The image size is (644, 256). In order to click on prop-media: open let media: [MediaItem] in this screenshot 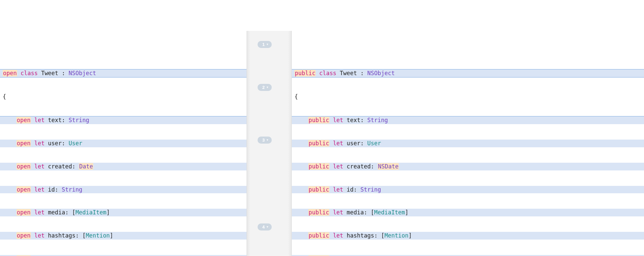, I will do `click(123, 213)`.